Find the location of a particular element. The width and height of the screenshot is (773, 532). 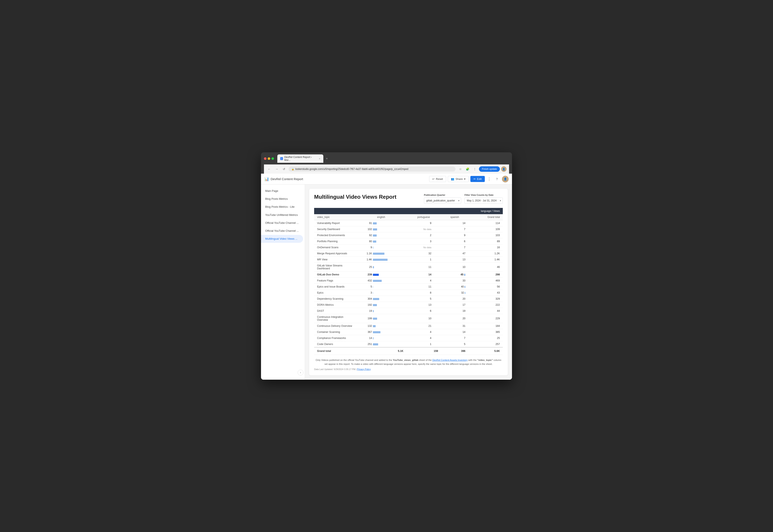

cell-grand-total: 184 is located at coordinates (486, 326).